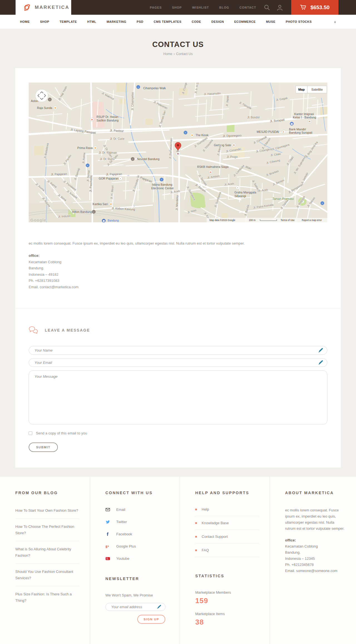 Image resolution: width=356 pixels, height=644 pixels. Describe the element at coordinates (178, 281) in the screenshot. I see `address-line: Ph. +62817391083` at that location.